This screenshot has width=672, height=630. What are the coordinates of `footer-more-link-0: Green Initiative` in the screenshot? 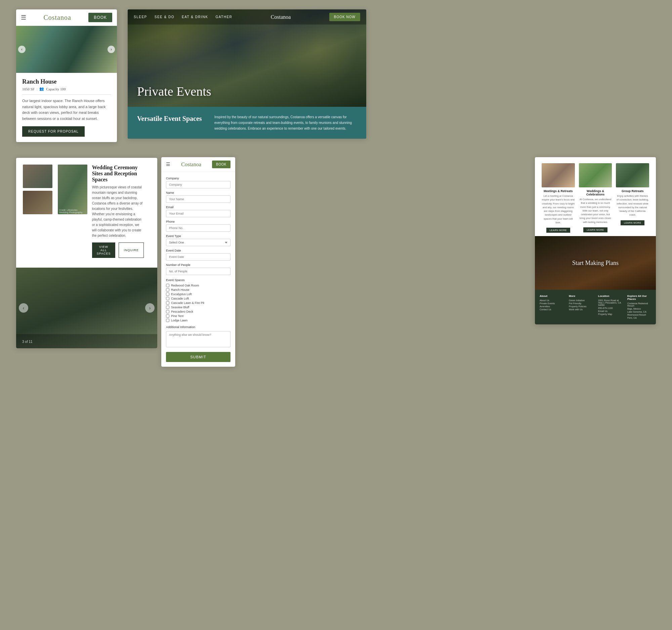 It's located at (581, 301).